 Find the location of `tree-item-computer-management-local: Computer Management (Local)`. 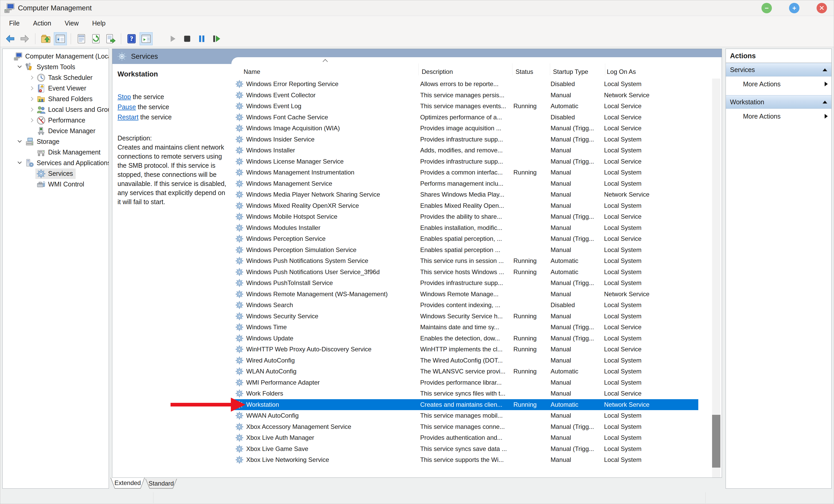

tree-item-computer-management-local: Computer Management (Local) is located at coordinates (56, 56).